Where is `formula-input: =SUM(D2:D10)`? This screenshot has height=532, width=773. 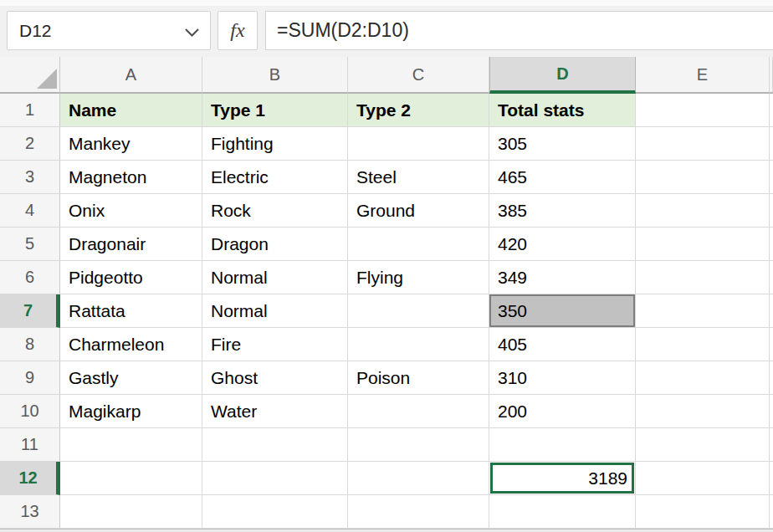
formula-input: =SUM(D2:D10) is located at coordinates (519, 30).